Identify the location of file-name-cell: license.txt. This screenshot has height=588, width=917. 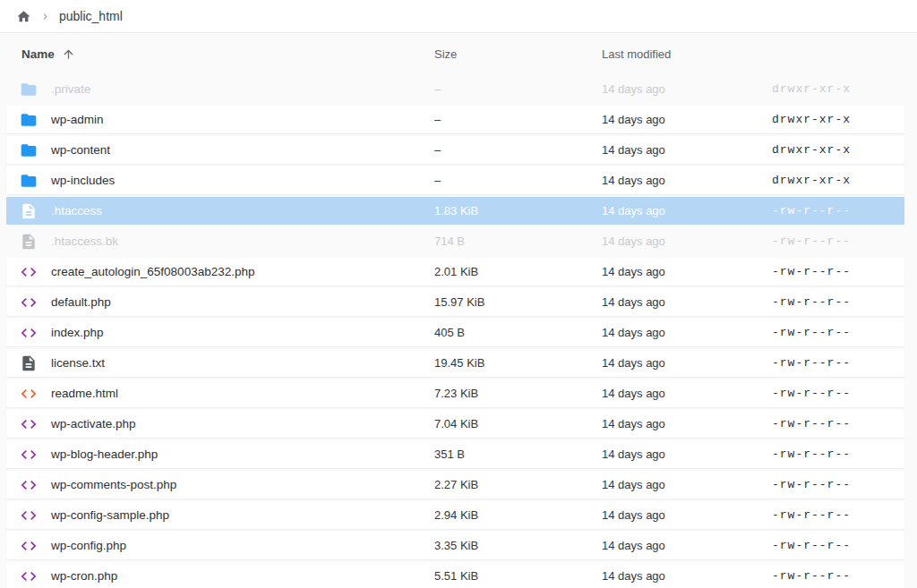
(220, 363).